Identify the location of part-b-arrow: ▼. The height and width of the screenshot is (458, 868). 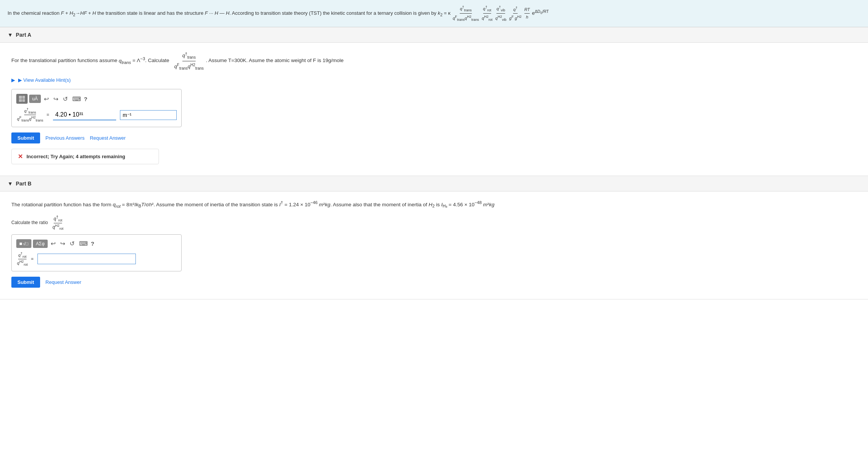
(10, 184).